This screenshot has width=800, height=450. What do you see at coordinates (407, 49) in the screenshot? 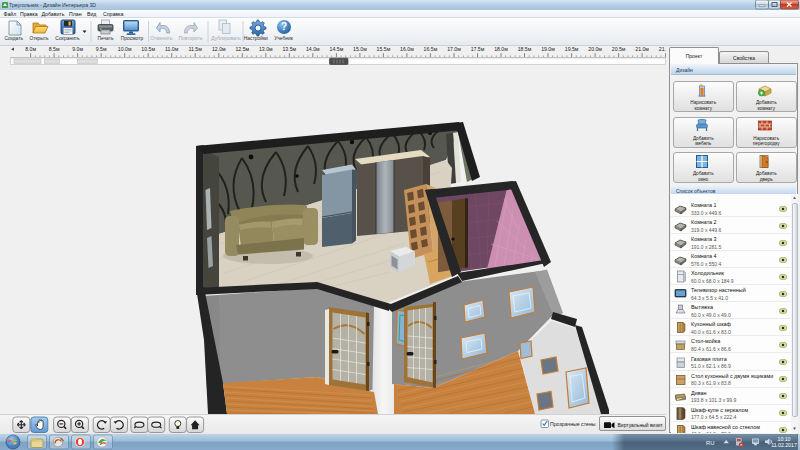
I see `svg-text: 16.0м` at bounding box center [407, 49].